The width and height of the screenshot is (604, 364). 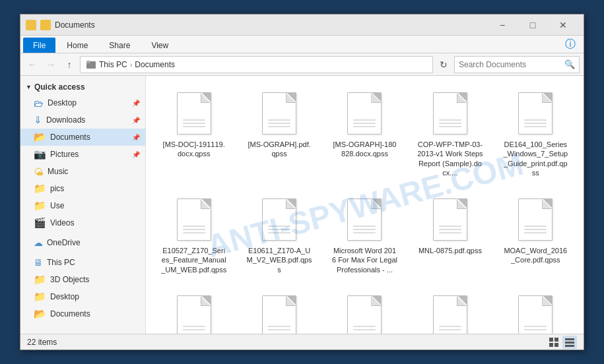 What do you see at coordinates (533, 25) in the screenshot?
I see `maximize-button: □` at bounding box center [533, 25].